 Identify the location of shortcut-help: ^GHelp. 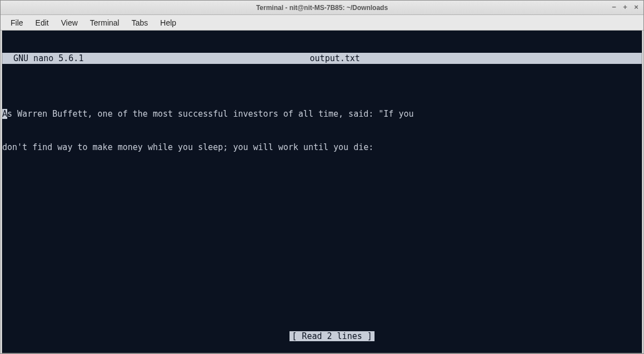
(56, 353).